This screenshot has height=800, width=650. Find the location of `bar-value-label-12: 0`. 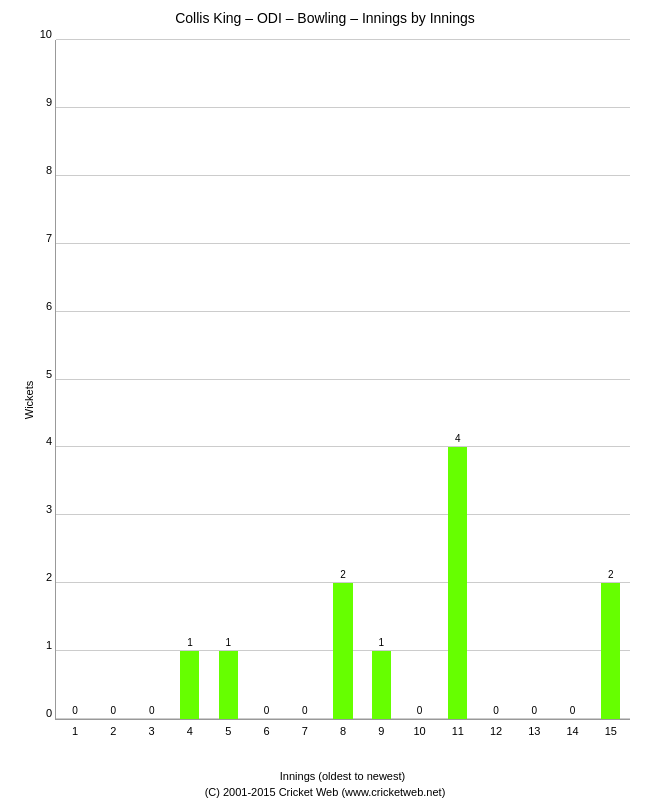

bar-value-label-12: 0 is located at coordinates (496, 710).